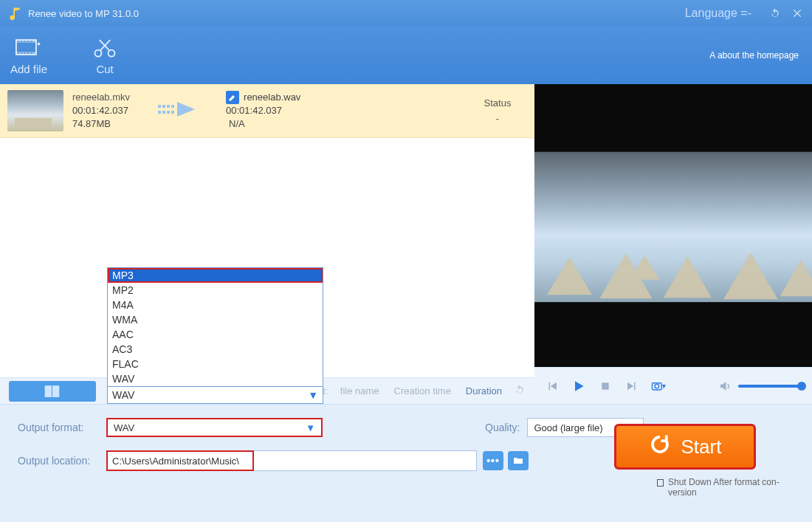 The width and height of the screenshot is (812, 522). I want to click on ellipsis-icon: •••, so click(493, 461).